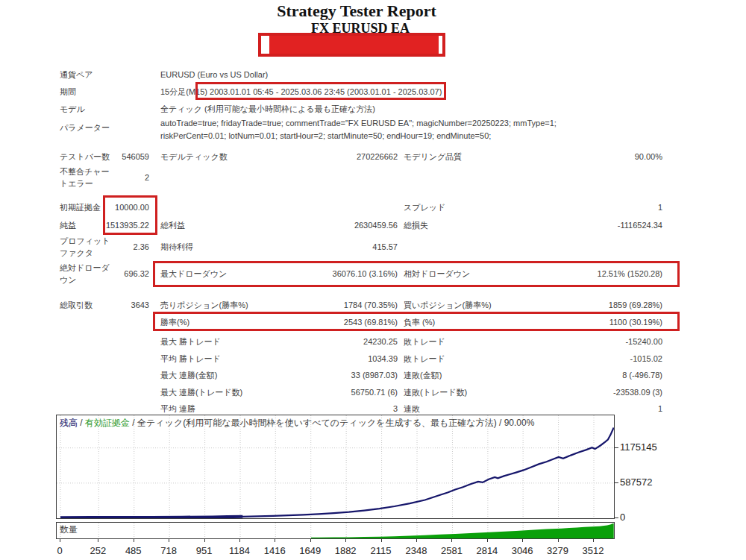  I want to click on table-cell-value: 2543 (69.81%), so click(340, 322).